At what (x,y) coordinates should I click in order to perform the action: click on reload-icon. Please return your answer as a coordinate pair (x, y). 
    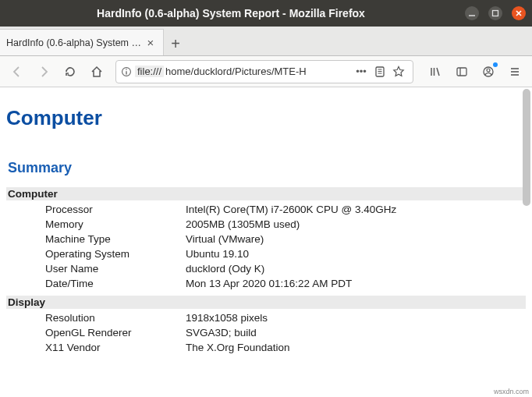
    Looking at the image, I should click on (70, 72).